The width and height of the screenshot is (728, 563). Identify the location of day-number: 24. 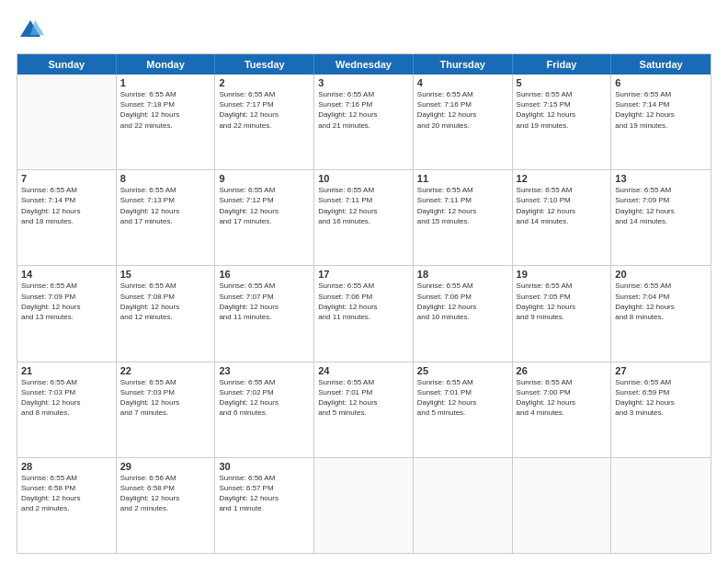
(364, 371).